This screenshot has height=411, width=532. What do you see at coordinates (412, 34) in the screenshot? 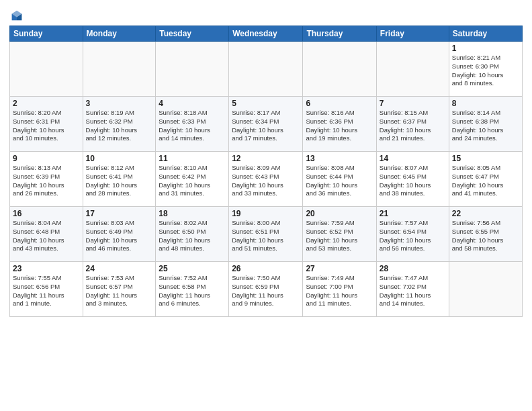
I see `weekday-header-friday: Friday` at bounding box center [412, 34].